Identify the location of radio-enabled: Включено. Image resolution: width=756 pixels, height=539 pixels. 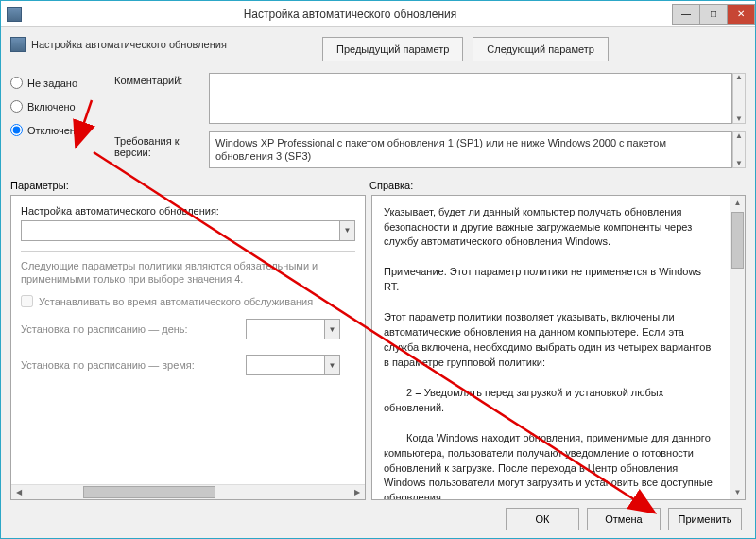
(62, 106).